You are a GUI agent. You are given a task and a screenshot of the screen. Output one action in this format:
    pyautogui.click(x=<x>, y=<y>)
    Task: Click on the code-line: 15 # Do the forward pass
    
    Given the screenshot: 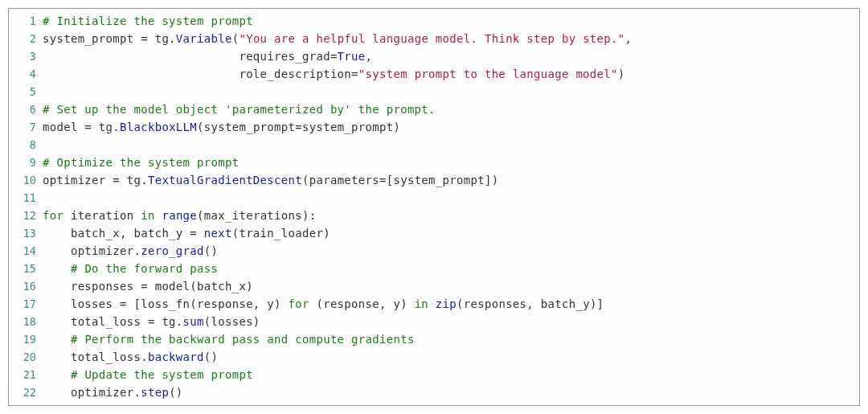 What is the action you would take?
    pyautogui.click(x=434, y=268)
    